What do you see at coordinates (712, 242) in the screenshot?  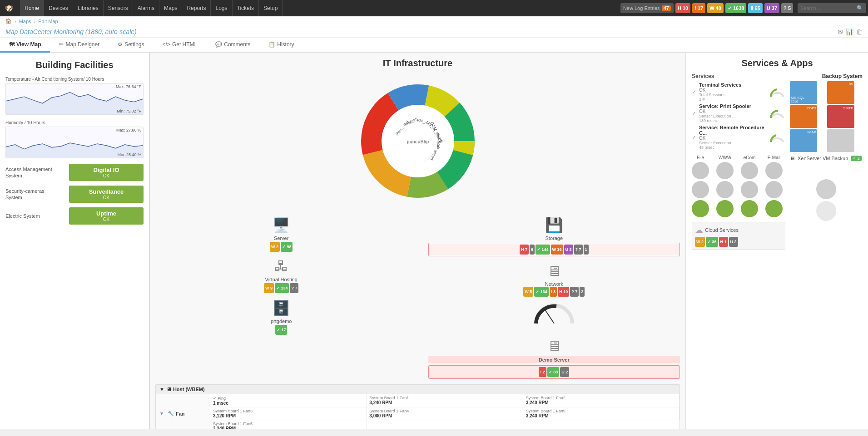 I see `cloud-badge-ok: ✓ 36` at bounding box center [712, 242].